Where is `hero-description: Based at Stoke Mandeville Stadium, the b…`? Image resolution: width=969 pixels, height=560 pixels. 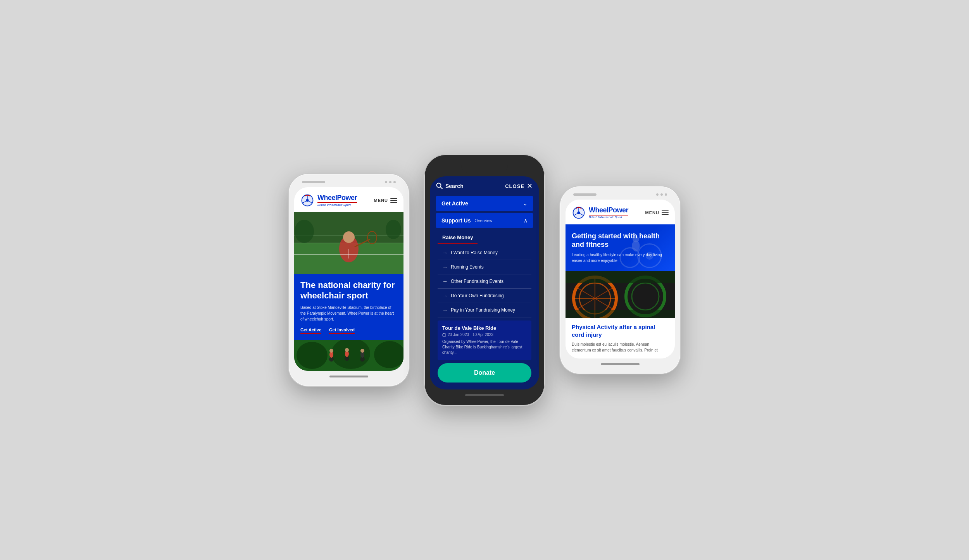
hero-description: Based at Stoke Mandeville Stadium, the b… is located at coordinates (349, 313).